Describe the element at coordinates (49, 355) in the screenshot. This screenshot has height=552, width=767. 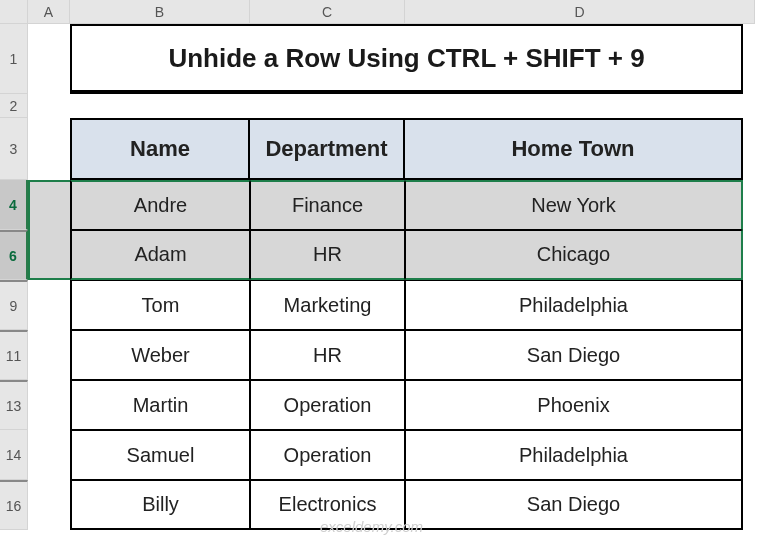
I see `cell-A11` at that location.